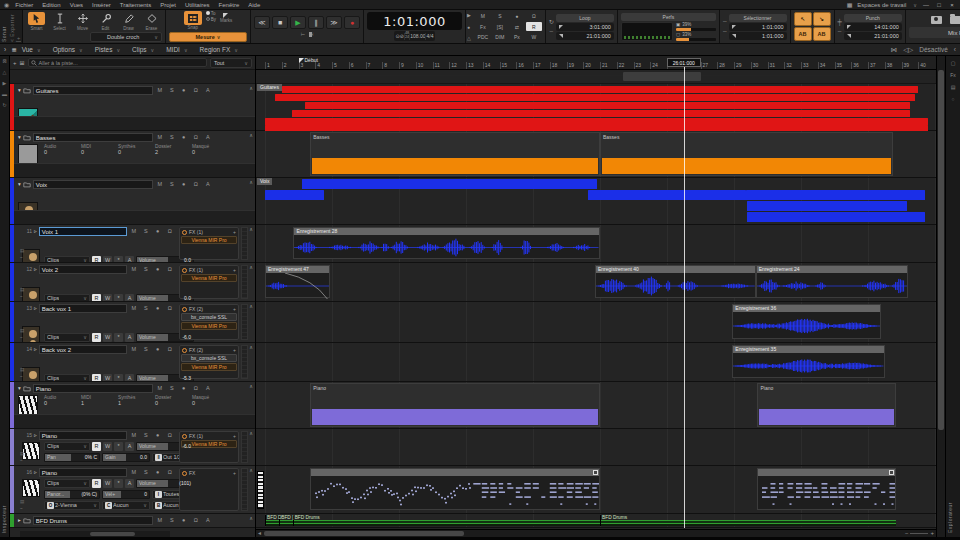 This screenshot has width=960, height=540. I want to click on fast-forward-button: ≫, so click(334, 22).